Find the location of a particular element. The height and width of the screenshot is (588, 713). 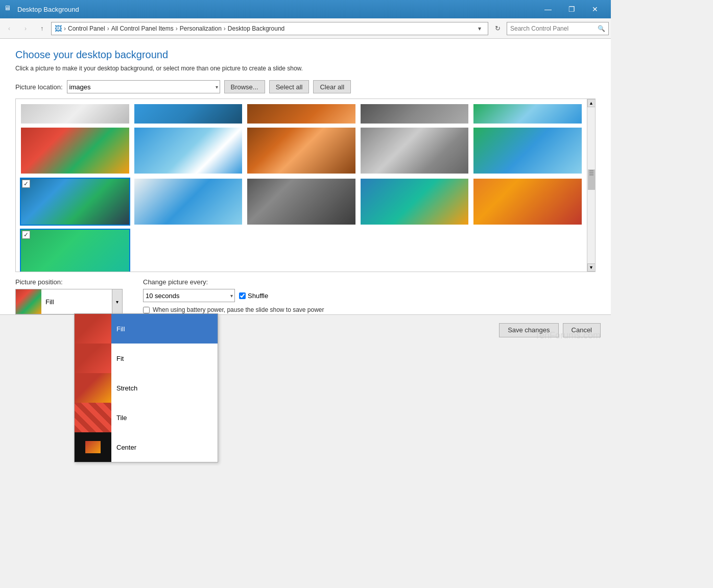

bottom-controls: Picture position: Fill ▾ Change picture … is located at coordinates (305, 293).